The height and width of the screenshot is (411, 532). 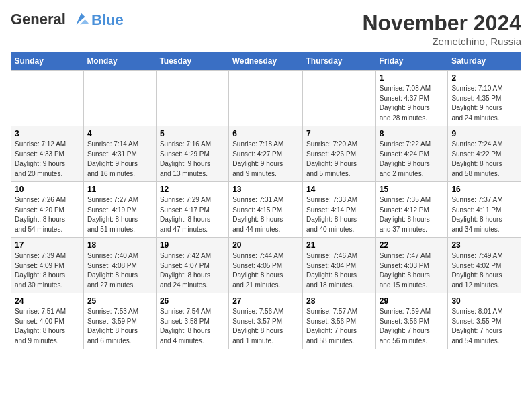 What do you see at coordinates (192, 321) in the screenshot?
I see `day-cell: 26Sunrise: 7:54 AM Sunset: 3:58 PM Dayli…` at bounding box center [192, 321].